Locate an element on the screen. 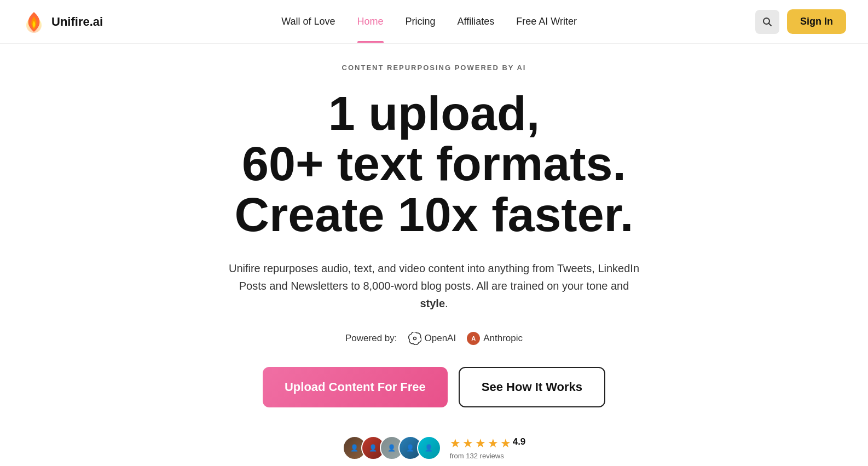 The height and width of the screenshot is (466, 868). powered-by-section: Powered by: OpenAI A Anthropic is located at coordinates (434, 338).